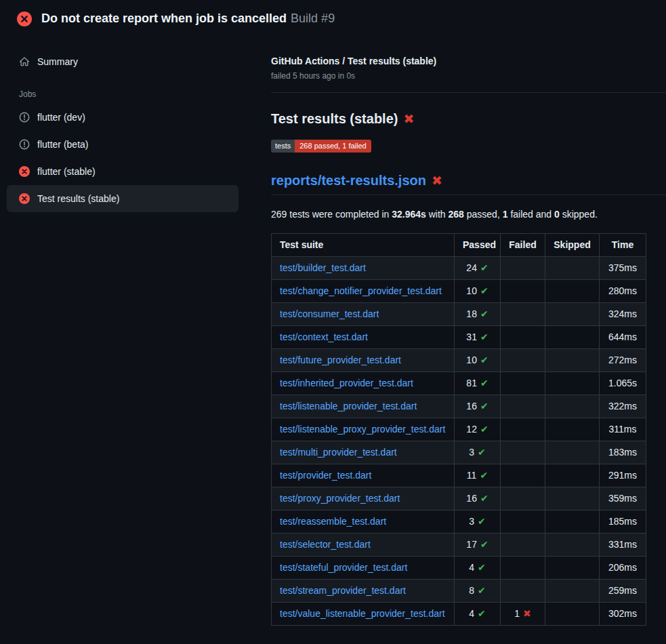 The width and height of the screenshot is (666, 644). I want to click on table-row: test/value_listenable_provider_test.dart…, so click(459, 614).